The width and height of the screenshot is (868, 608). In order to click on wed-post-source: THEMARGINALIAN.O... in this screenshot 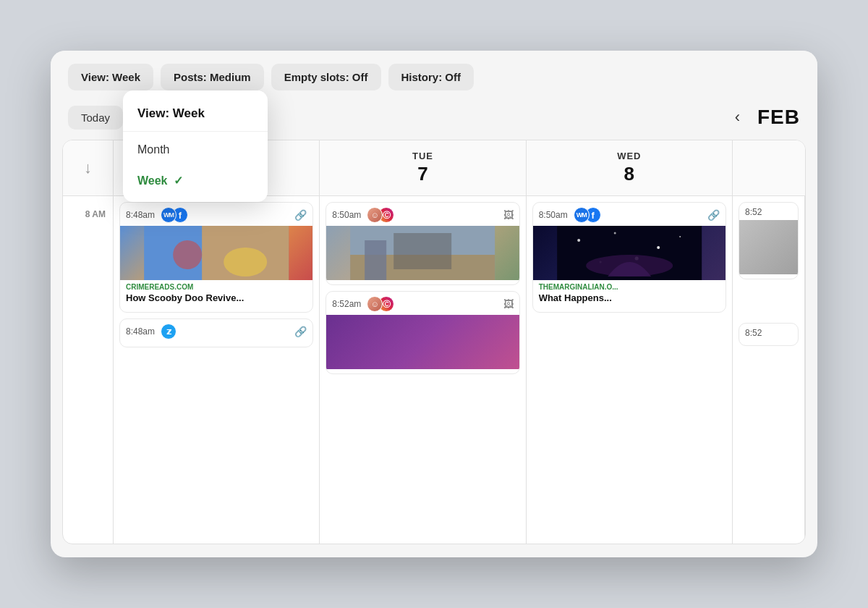, I will do `click(629, 287)`.